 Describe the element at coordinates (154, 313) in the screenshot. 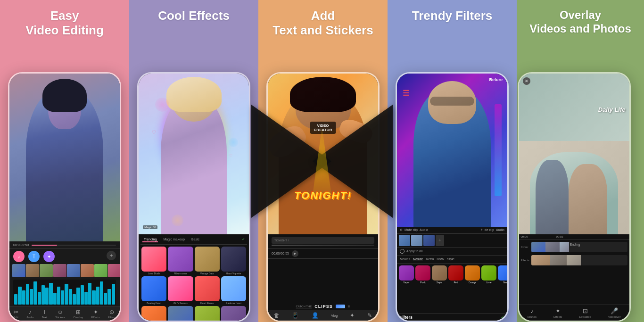

I see `effect-loading-super: Loading Super` at that location.